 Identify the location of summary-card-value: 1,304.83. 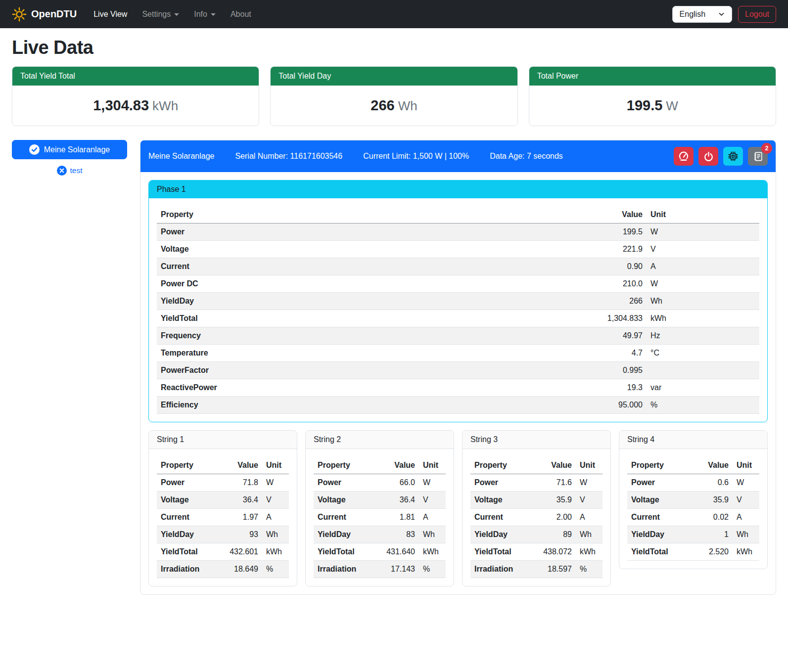
(121, 105).